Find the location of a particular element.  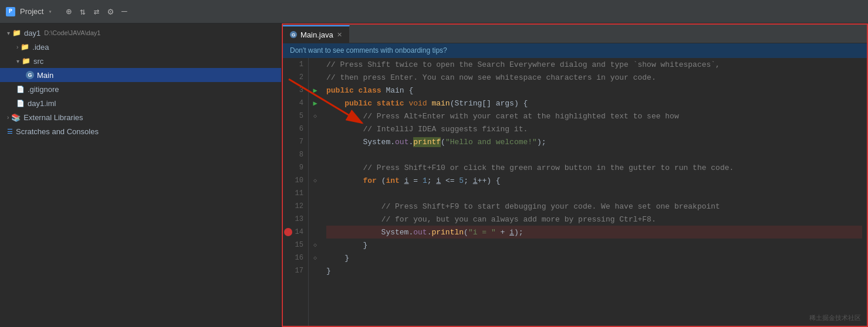

gutter-row-15: ◇ is located at coordinates (315, 245).